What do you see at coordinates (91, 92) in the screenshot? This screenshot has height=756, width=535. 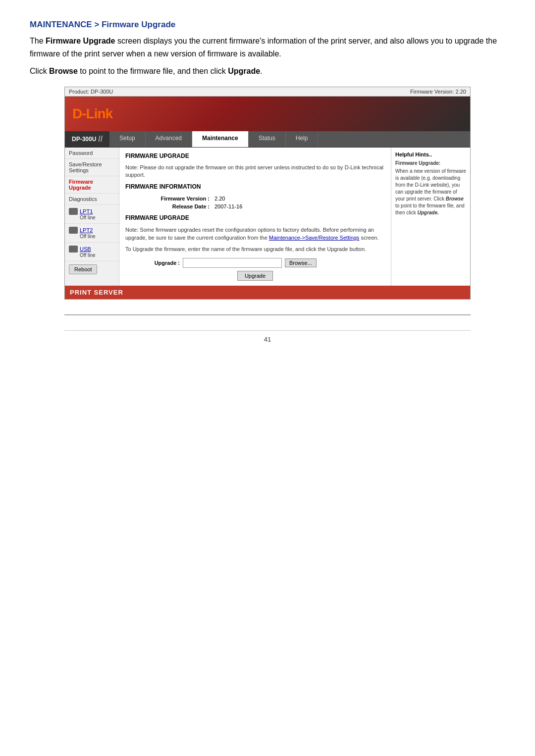 I see `product-label: Product: DP-300U` at bounding box center [91, 92].